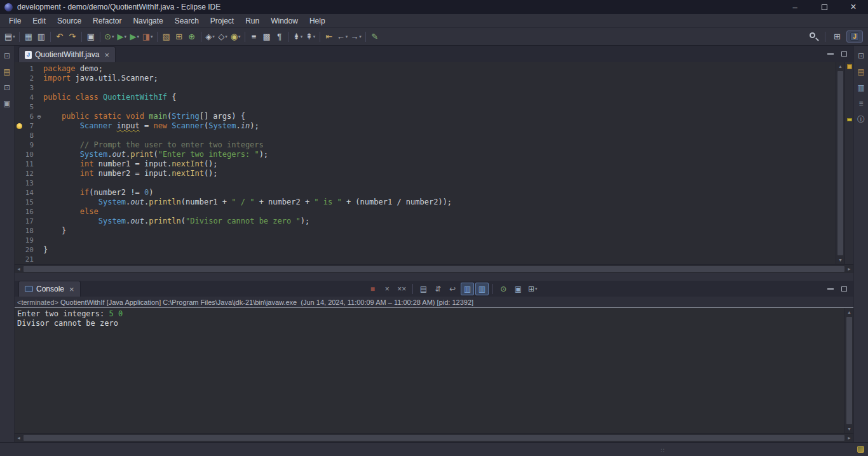  Describe the element at coordinates (860, 88) in the screenshot. I see `snippets-icon: ▥` at that location.